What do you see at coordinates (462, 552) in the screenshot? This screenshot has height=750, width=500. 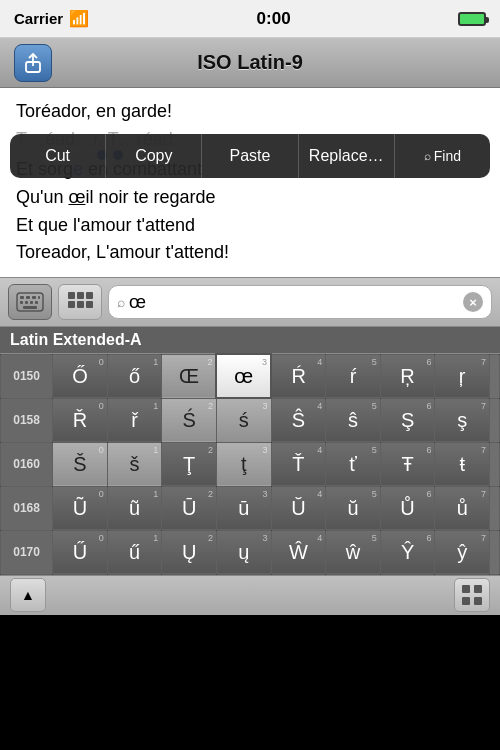 I see `char-cell: 7ŷ` at bounding box center [462, 552].